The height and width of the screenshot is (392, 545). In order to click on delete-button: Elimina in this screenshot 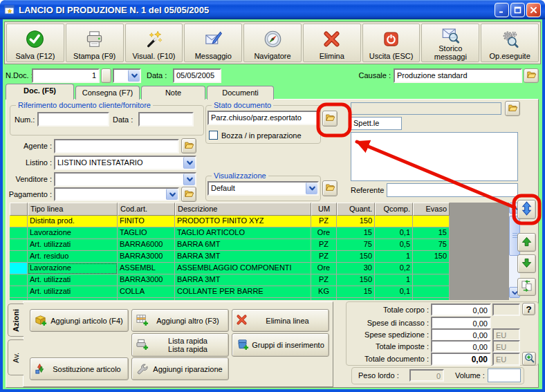, I will do `click(332, 43)`.